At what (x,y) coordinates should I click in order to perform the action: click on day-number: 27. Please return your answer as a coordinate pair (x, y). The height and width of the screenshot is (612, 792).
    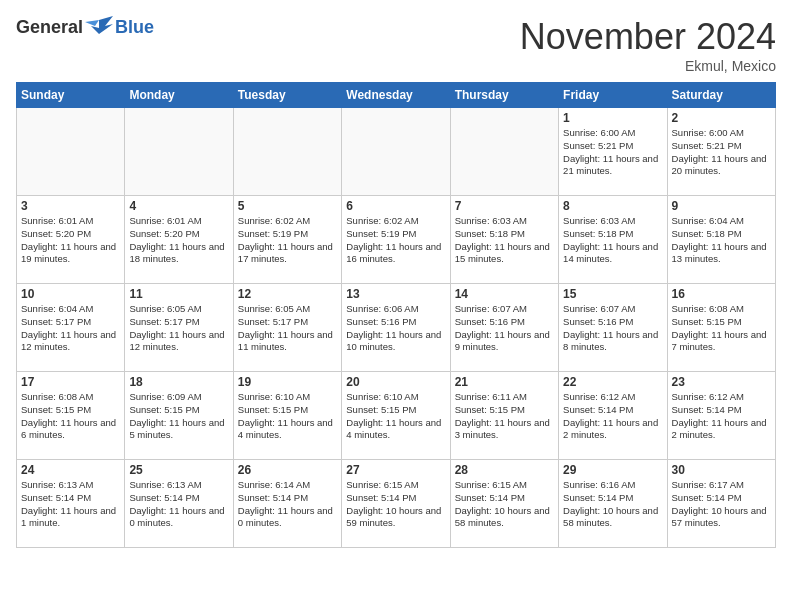
    Looking at the image, I should click on (396, 470).